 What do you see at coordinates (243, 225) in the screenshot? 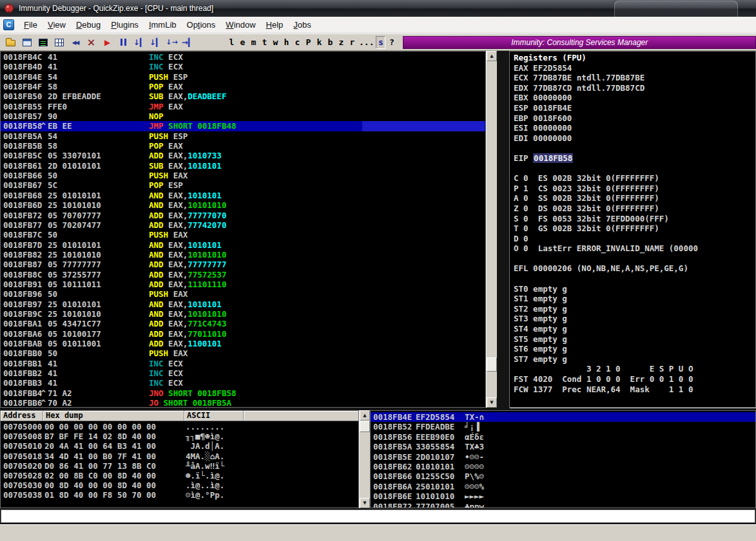
I see `disassembly-row: 0018FB7705 70207477ADD EAX,77742070` at bounding box center [243, 225].